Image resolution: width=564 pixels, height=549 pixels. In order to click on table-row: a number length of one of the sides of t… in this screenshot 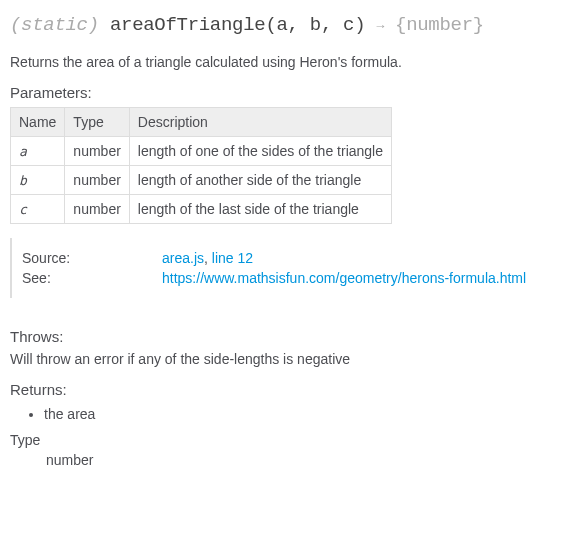, I will do `click(202, 152)`.